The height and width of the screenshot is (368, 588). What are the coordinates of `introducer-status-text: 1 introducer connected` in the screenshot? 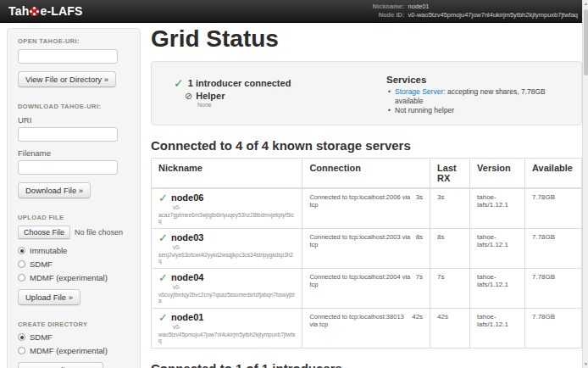 It's located at (240, 83).